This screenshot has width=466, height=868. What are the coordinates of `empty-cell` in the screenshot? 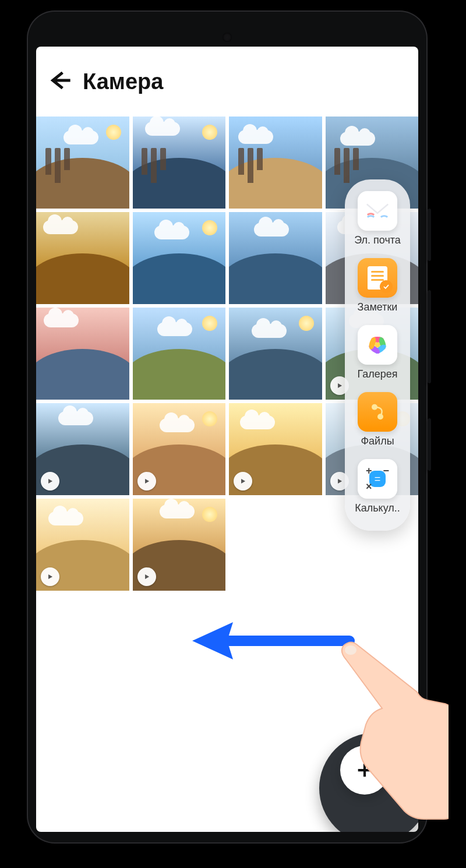 It's located at (276, 545).